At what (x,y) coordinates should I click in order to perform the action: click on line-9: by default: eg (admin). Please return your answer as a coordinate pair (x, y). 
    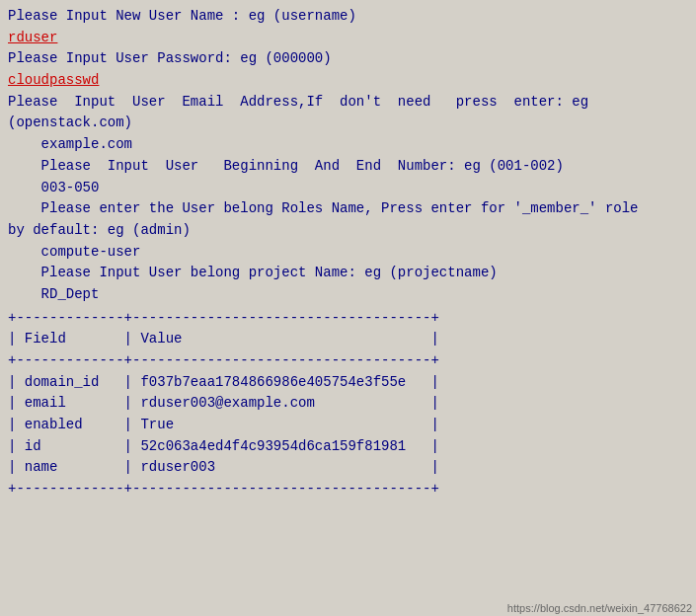
    Looking at the image, I should click on (348, 231).